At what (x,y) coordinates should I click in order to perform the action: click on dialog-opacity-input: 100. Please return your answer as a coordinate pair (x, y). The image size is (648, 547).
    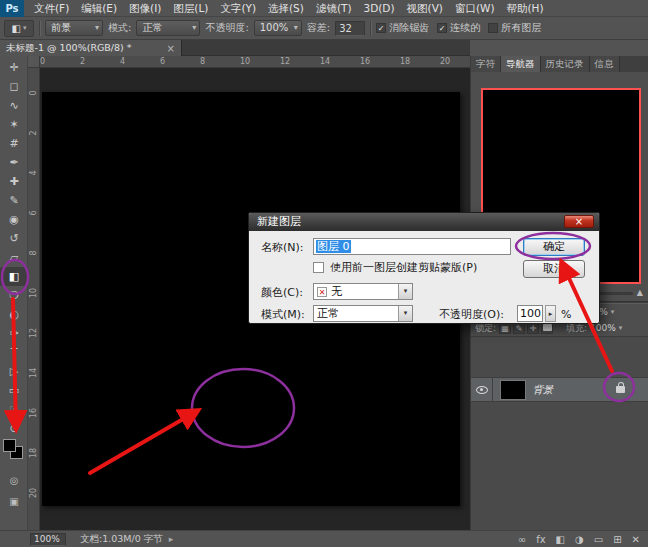
    Looking at the image, I should click on (530, 314).